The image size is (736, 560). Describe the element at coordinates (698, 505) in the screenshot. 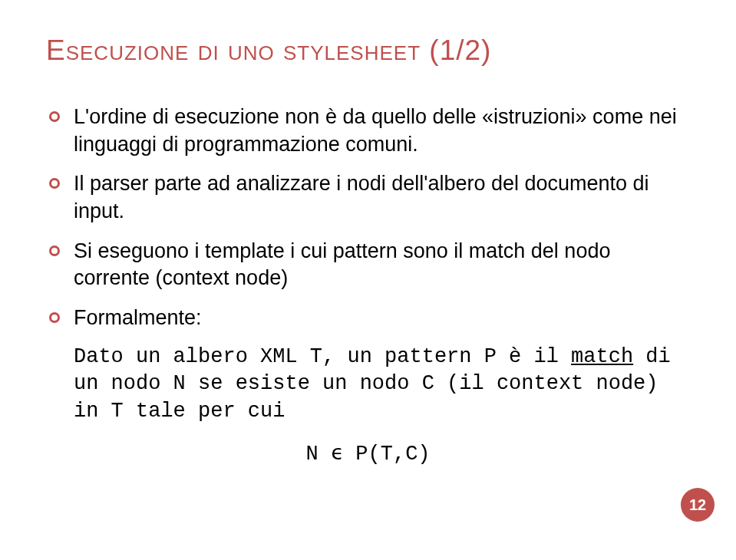

I see `page-number: 12` at that location.